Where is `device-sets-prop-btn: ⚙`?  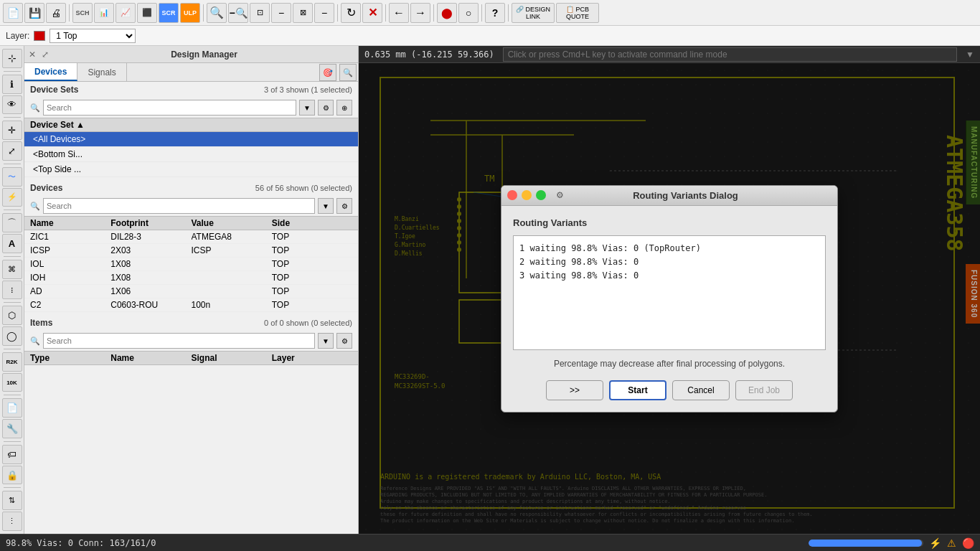 device-sets-prop-btn: ⚙ is located at coordinates (326, 108).